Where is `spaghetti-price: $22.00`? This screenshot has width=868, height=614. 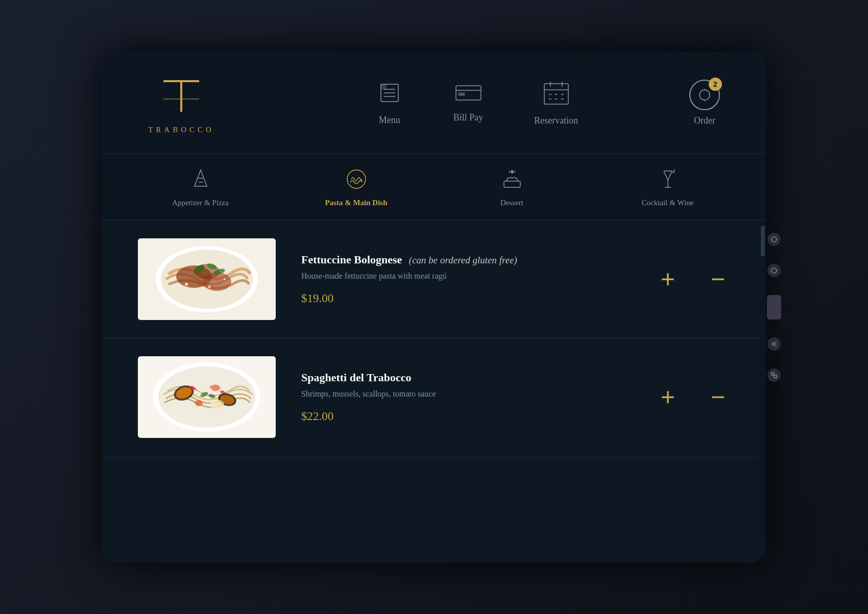 spaghetti-price: $22.00 is located at coordinates (461, 416).